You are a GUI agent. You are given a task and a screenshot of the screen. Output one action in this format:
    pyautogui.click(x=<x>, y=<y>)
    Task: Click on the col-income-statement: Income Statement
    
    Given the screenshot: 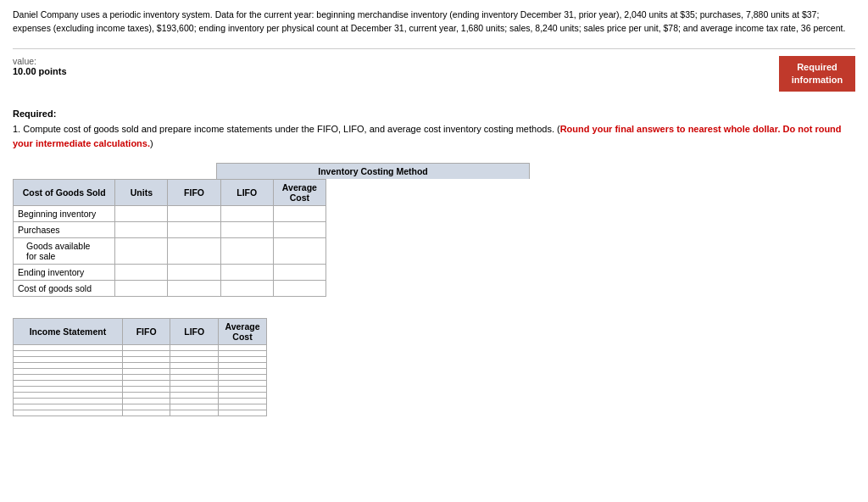 What is the action you would take?
    pyautogui.click(x=68, y=332)
    